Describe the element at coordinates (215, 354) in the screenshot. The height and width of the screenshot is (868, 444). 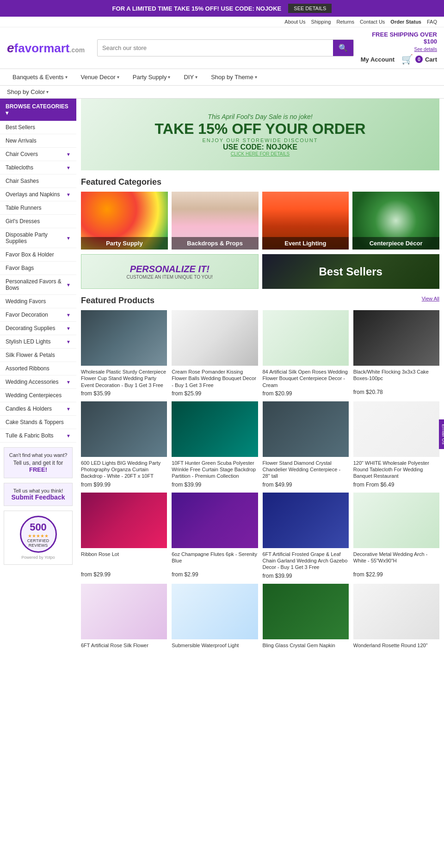
I see `product-1: Cream Rose Pomander Kissing Flower Balls…` at that location.